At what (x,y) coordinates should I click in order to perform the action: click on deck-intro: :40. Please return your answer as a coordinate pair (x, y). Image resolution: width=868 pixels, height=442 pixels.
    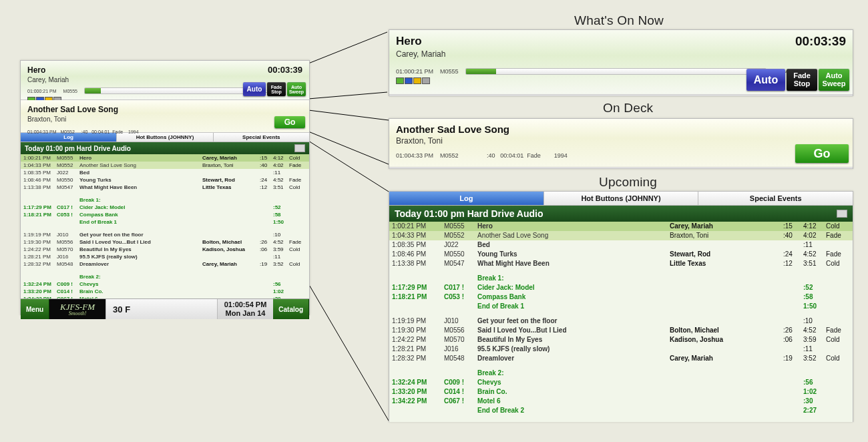
    Looking at the image, I should click on (491, 156).